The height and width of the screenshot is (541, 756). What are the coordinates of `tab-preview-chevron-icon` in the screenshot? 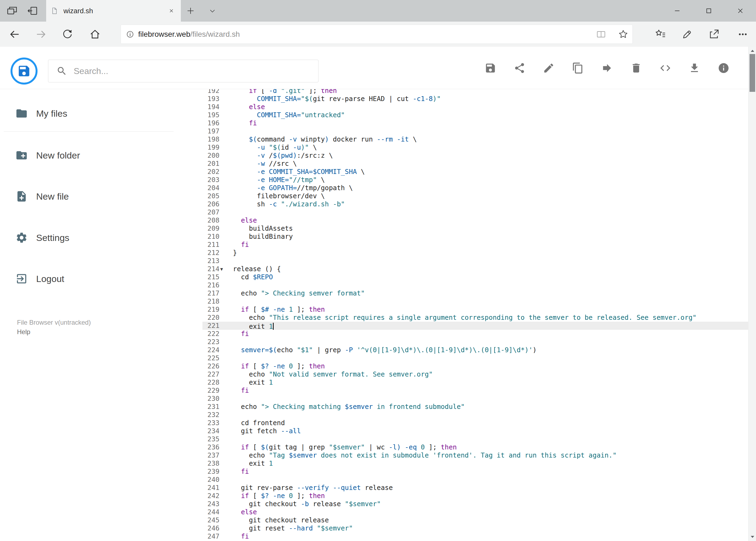 It's located at (212, 11).